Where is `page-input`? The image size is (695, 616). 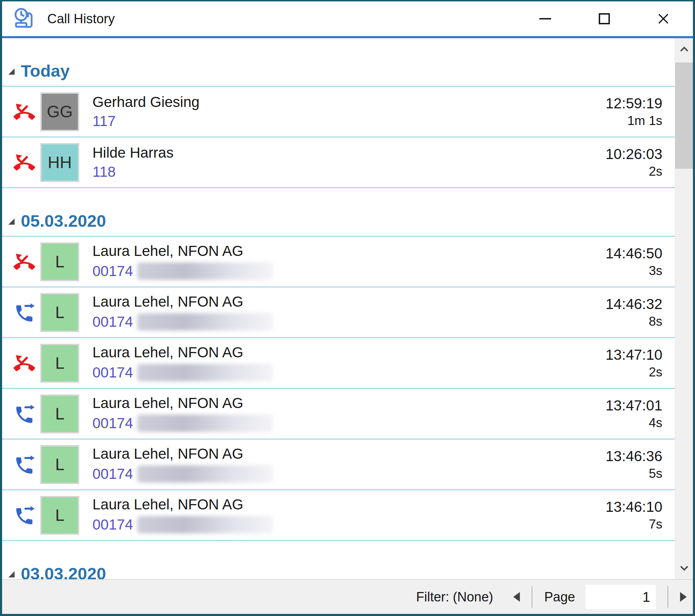
page-input is located at coordinates (621, 597).